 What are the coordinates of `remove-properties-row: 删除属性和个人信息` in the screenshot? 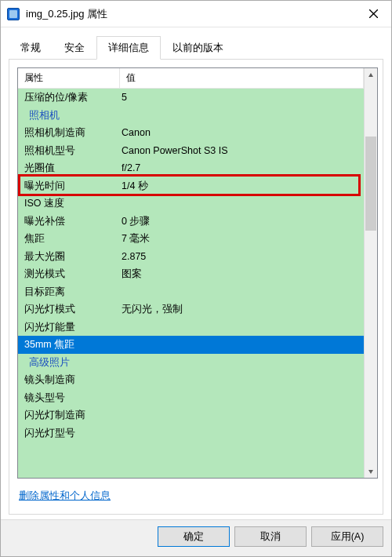 It's located at (198, 493).